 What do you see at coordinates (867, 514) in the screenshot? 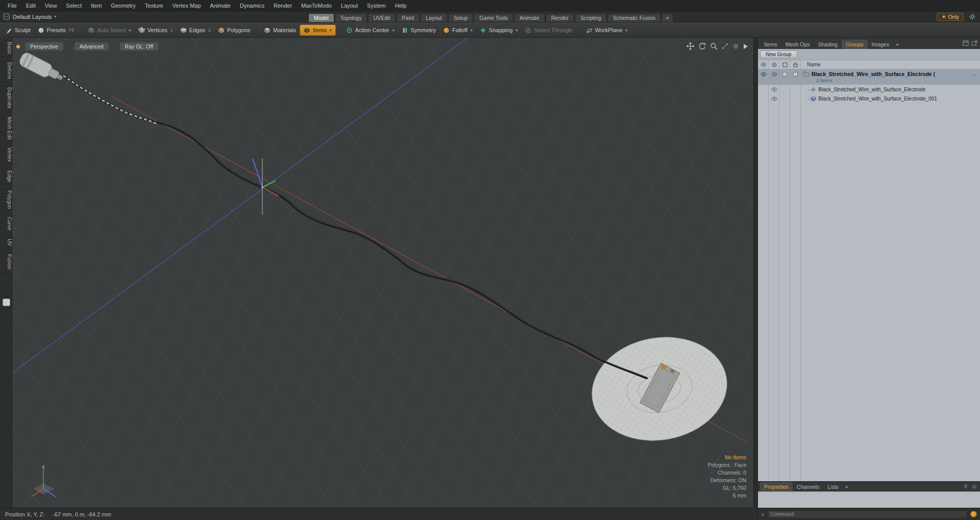
I see `command-input` at bounding box center [867, 514].